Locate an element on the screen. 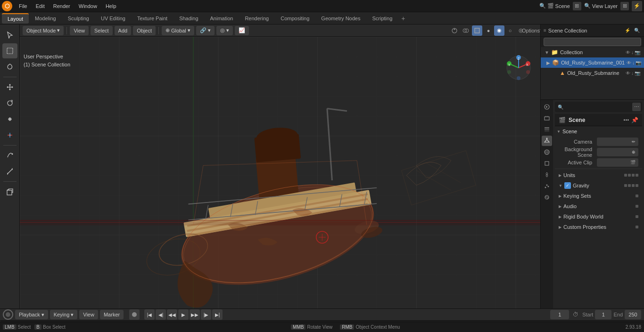  scale-tool is located at coordinates (10, 119).